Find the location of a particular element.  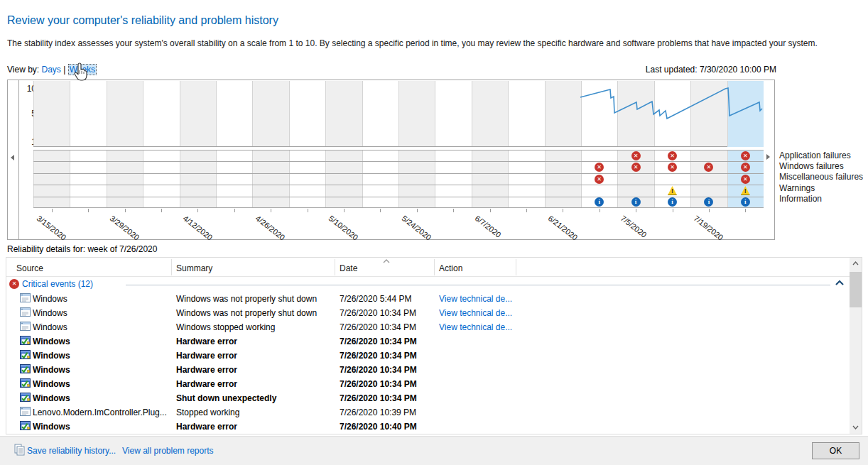

ok-button: OK is located at coordinates (835, 451).